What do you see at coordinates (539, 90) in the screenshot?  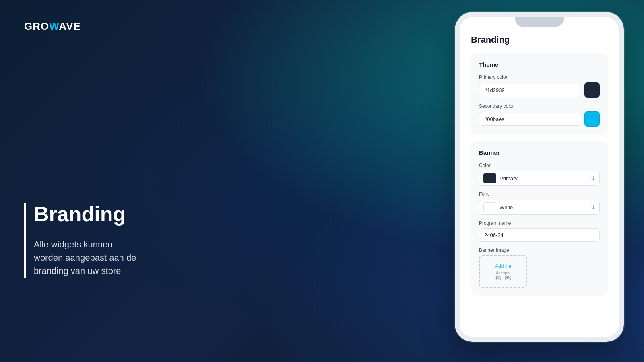 I see `primary-color-row` at bounding box center [539, 90].